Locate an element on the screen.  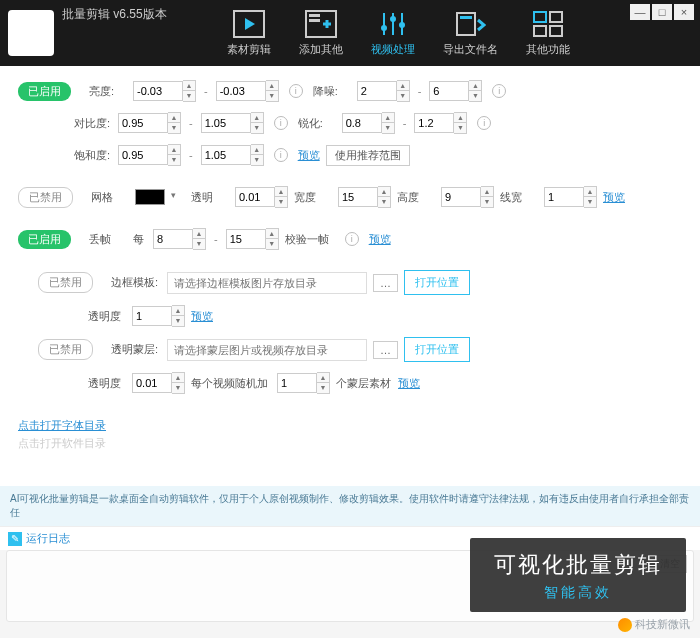
nav-export: 导出文件名 is located at coordinates (470, 34).